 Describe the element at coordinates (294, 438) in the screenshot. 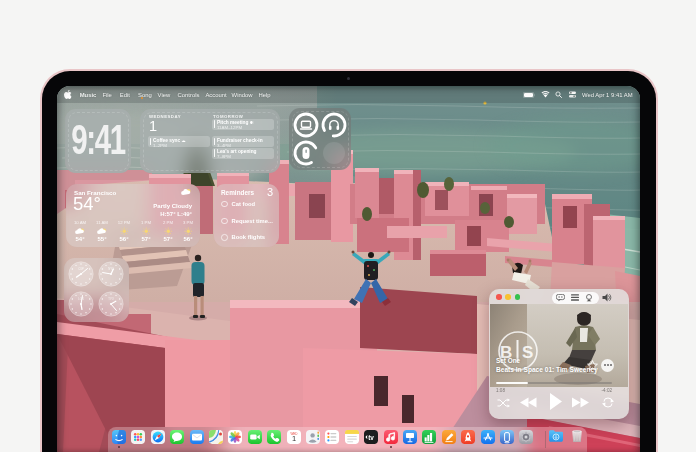

I see `svg-text: 1` at that location.